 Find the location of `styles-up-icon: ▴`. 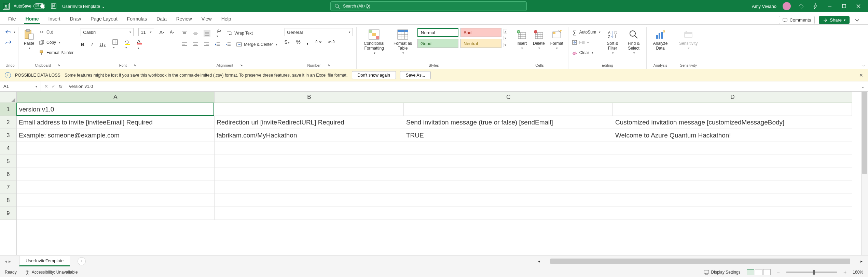

styles-up-icon: ▴ is located at coordinates (506, 31).